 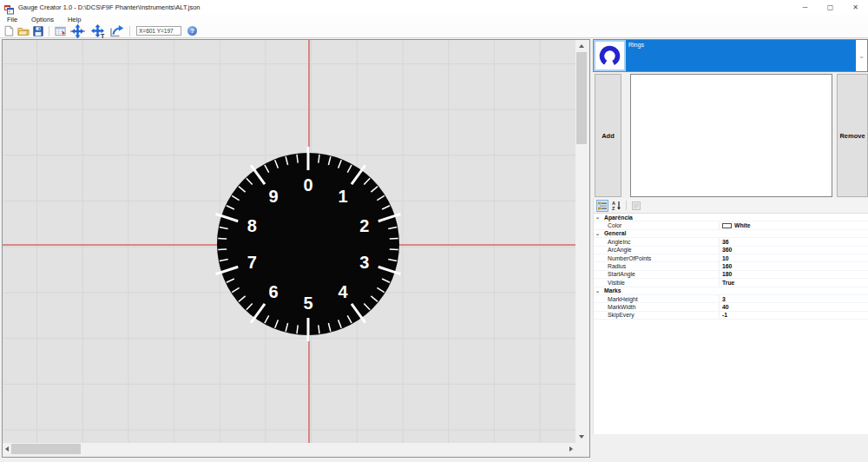 What do you see at coordinates (856, 7) in the screenshot?
I see `close-button: ✕` at bounding box center [856, 7].